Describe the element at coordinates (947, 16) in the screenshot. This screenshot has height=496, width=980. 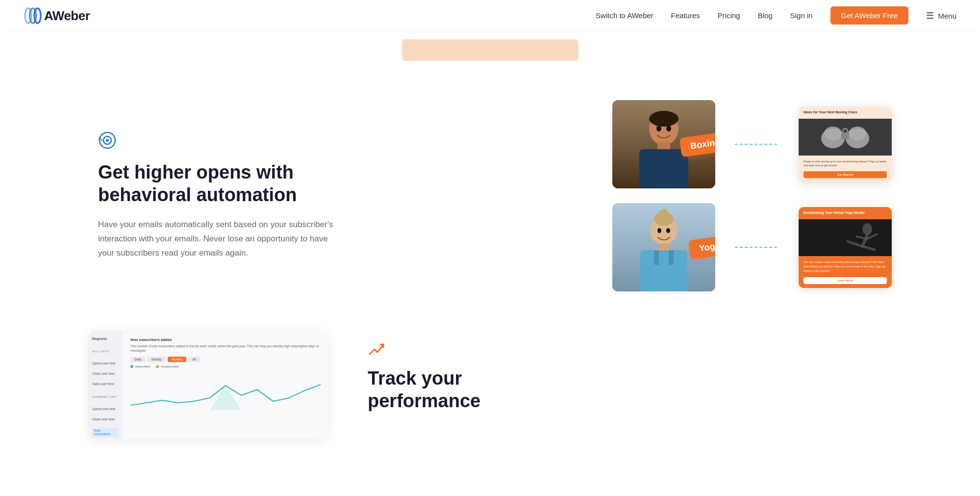
I see `menu-label: Menu` at that location.